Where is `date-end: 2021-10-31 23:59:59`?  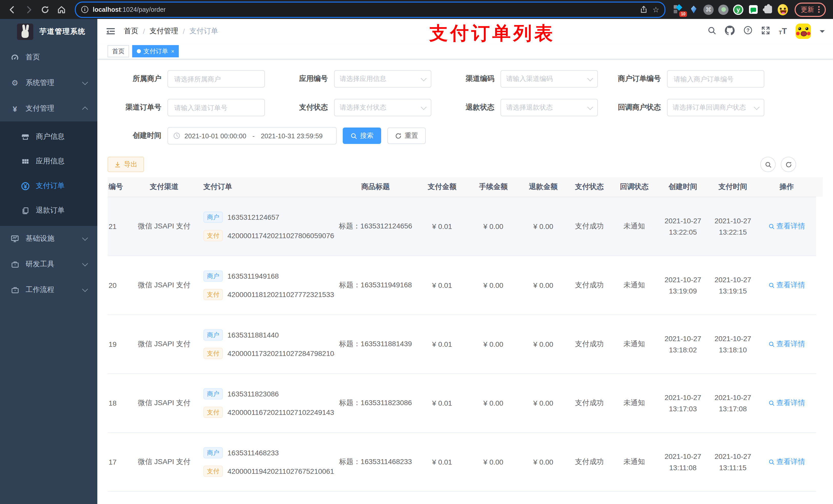 date-end: 2021-10-31 23:59:59 is located at coordinates (291, 136).